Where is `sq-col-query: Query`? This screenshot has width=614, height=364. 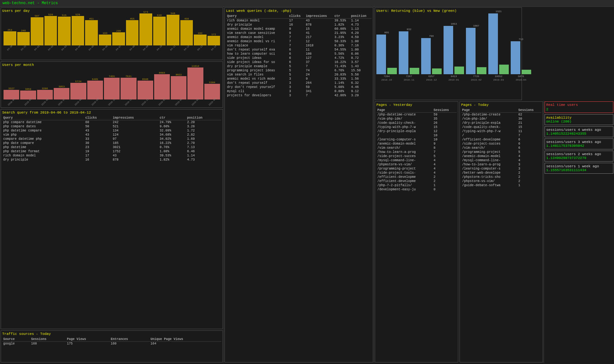
sq-col-query: Query is located at coordinates (43, 118).